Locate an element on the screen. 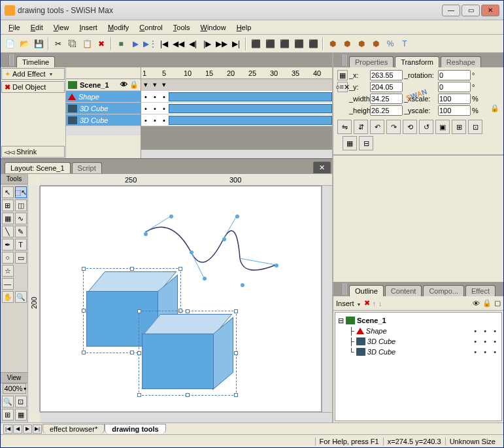 This screenshot has width=504, height=448. autoshape-tool: ☆ is located at coordinates (8, 271).